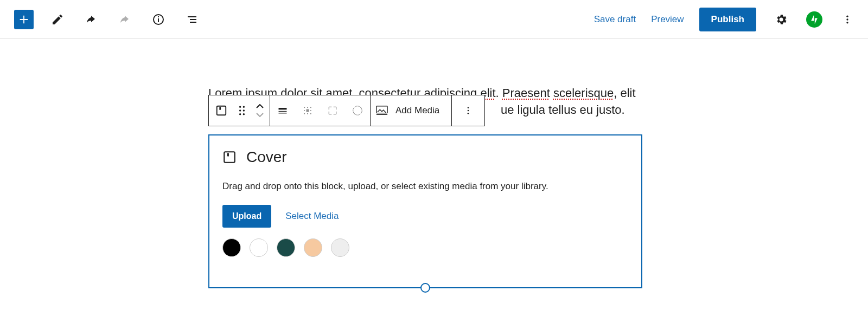 This screenshot has width=868, height=323. What do you see at coordinates (814, 20) in the screenshot?
I see `jetpack-icon` at bounding box center [814, 20].